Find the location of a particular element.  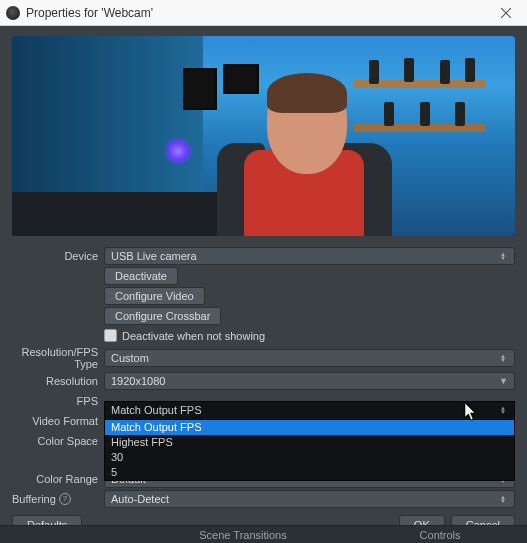

status-right: Controls is located at coordinates (440, 535).